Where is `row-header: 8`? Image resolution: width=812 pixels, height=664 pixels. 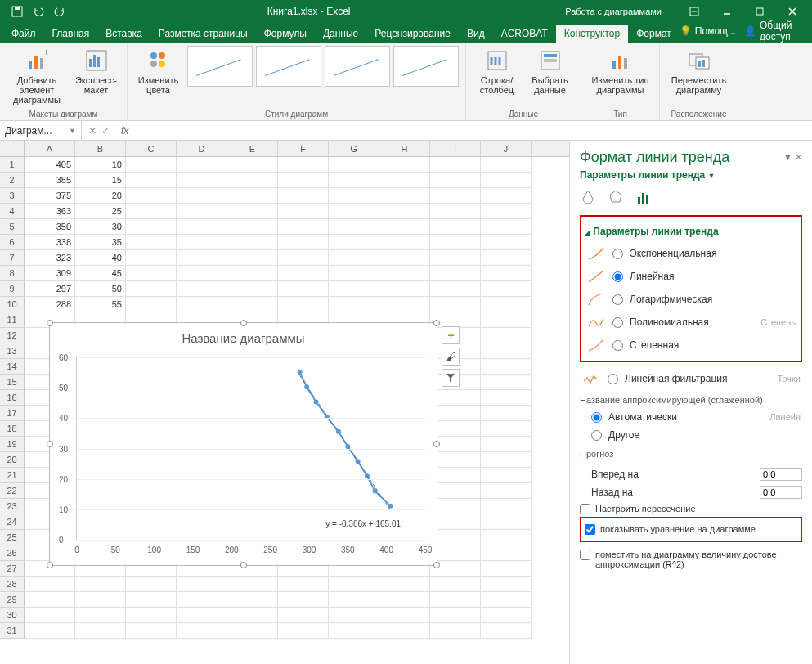
row-header: 8 is located at coordinates (12, 273).